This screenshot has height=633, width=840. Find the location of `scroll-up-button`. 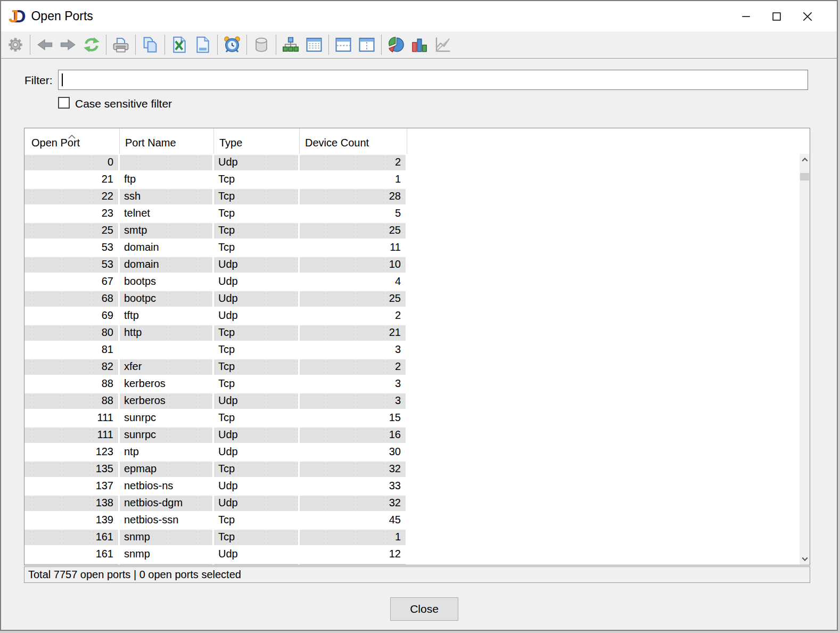

scroll-up-button is located at coordinates (805, 160).